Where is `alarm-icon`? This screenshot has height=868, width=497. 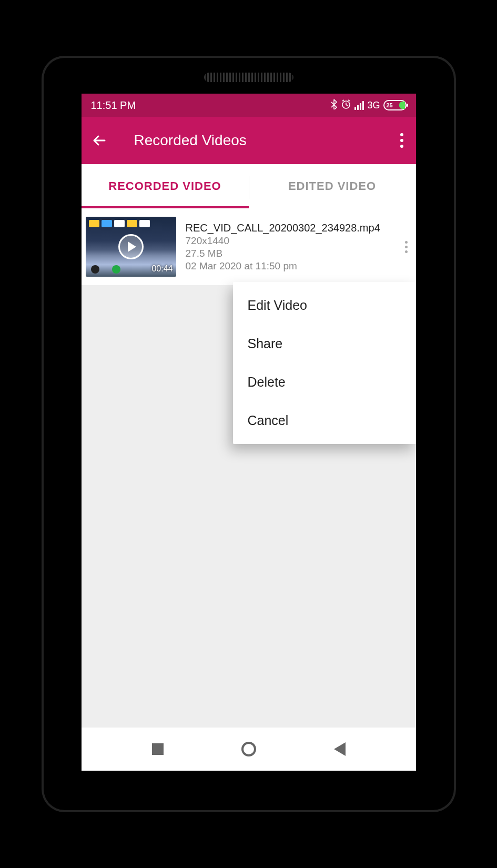 alarm-icon is located at coordinates (346, 105).